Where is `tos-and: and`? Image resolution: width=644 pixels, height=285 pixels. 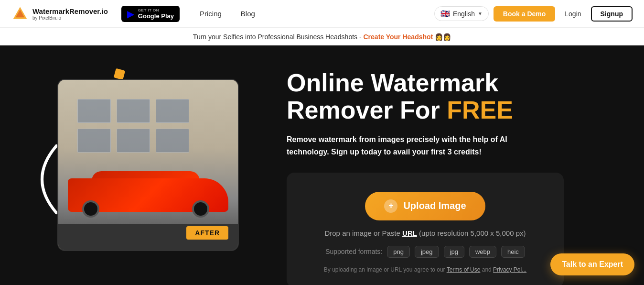 tos-and: and is located at coordinates (487, 270).